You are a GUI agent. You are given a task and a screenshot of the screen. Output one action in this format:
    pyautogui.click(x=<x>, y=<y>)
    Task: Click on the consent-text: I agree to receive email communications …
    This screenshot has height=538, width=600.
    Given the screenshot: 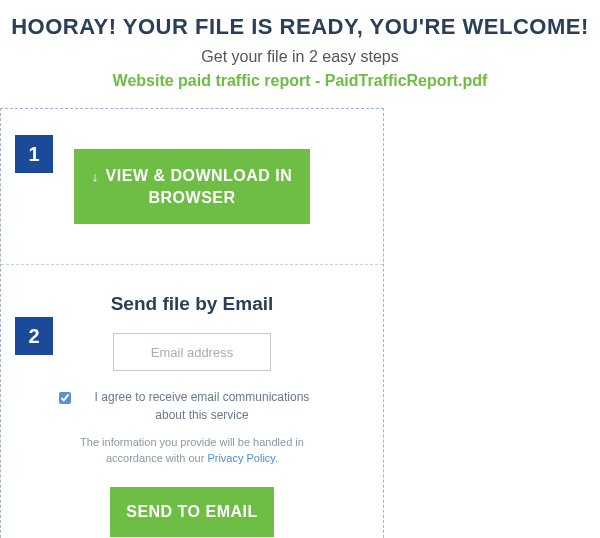 What is the action you would take?
    pyautogui.click(x=202, y=406)
    